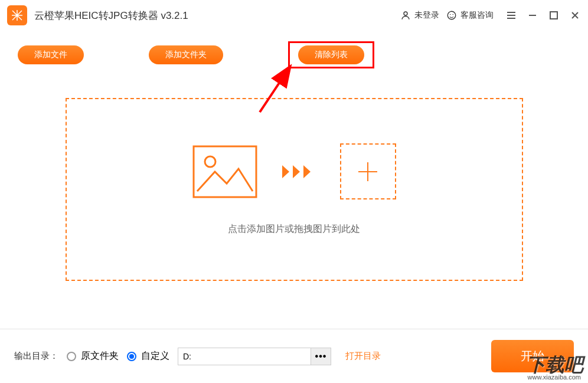 This screenshot has width=588, height=383. What do you see at coordinates (470, 15) in the screenshot?
I see `customer-support: 客服咨询` at bounding box center [470, 15].